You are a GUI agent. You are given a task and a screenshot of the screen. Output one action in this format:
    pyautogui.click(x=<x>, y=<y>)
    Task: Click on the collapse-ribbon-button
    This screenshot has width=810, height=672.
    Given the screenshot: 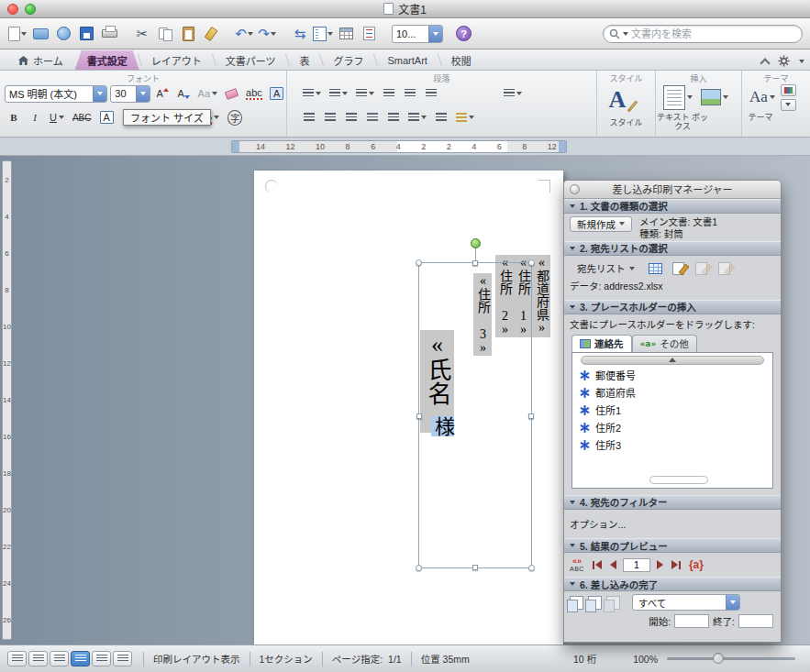 What is the action you would take?
    pyautogui.click(x=765, y=62)
    